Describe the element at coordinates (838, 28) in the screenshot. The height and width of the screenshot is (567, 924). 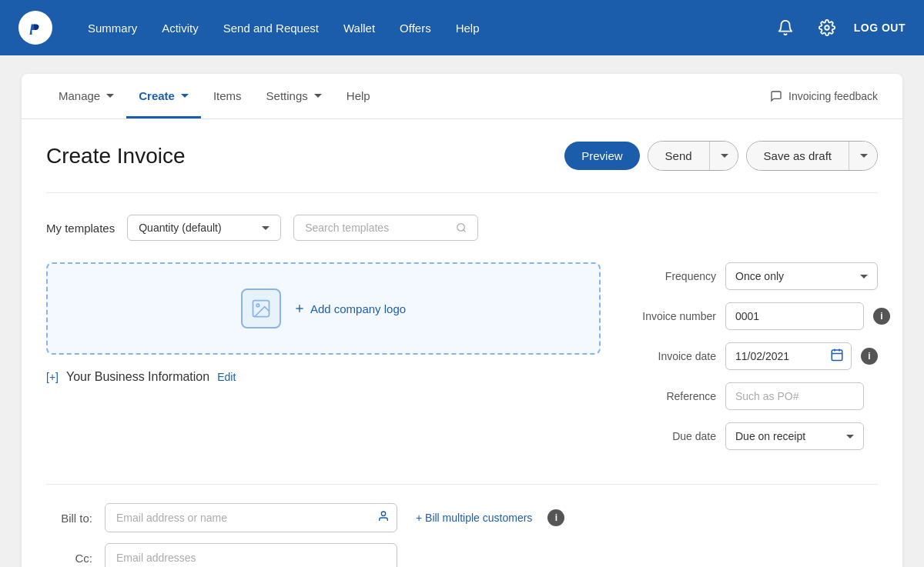
I see `nav-right: LOG OUT` at that location.